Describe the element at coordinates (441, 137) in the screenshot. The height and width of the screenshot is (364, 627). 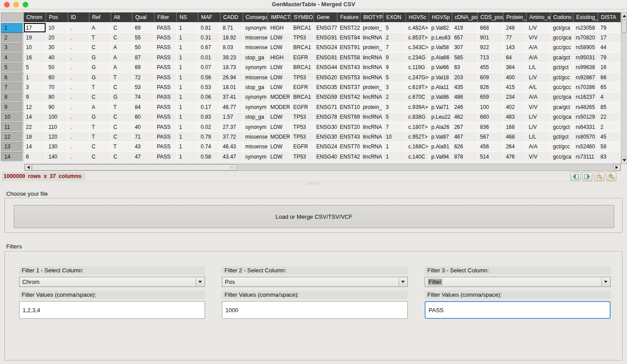
I see `table-cell: p.Val87` at that location.